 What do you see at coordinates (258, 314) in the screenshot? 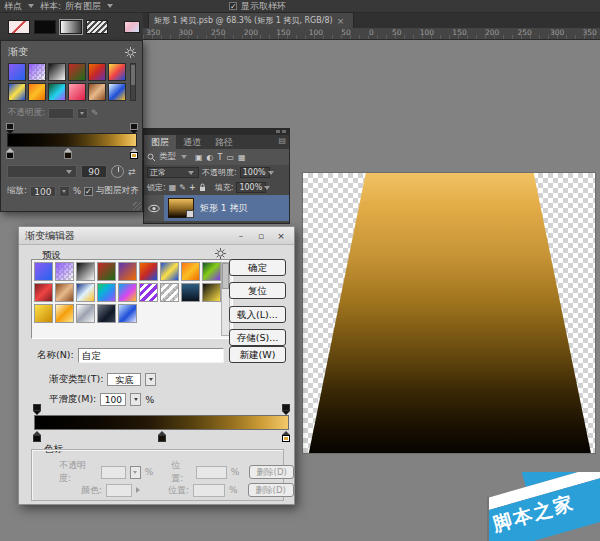
I see `load-button: 载入(L)...` at bounding box center [258, 314].